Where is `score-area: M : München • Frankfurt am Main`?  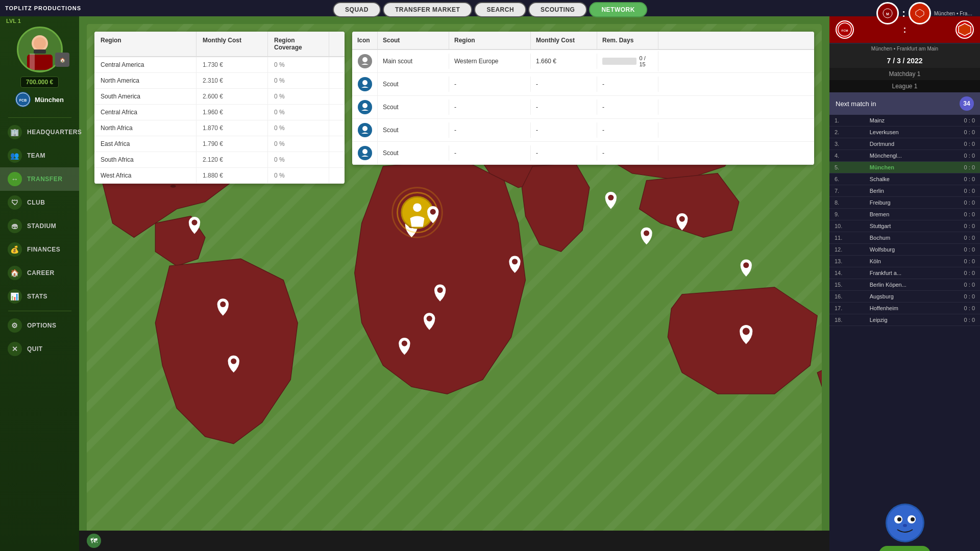
score-area: M : München • Frankfurt am Main is located at coordinates (926, 13).